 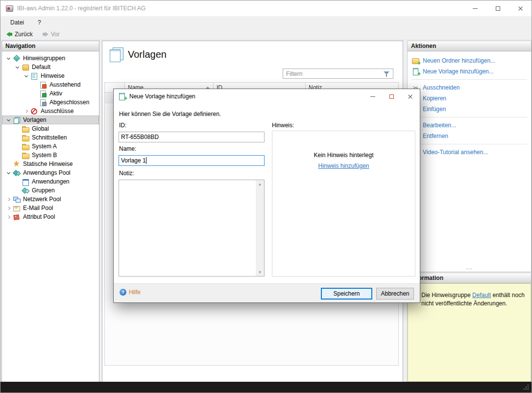 What do you see at coordinates (51, 182) in the screenshot?
I see `tree-label: Anwendungen` at bounding box center [51, 182].